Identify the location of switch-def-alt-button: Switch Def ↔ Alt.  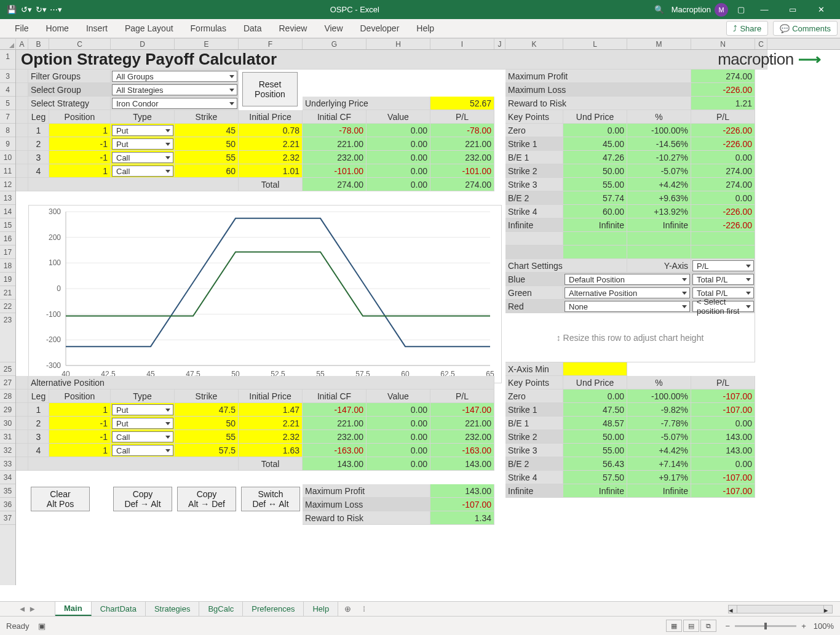
(271, 499).